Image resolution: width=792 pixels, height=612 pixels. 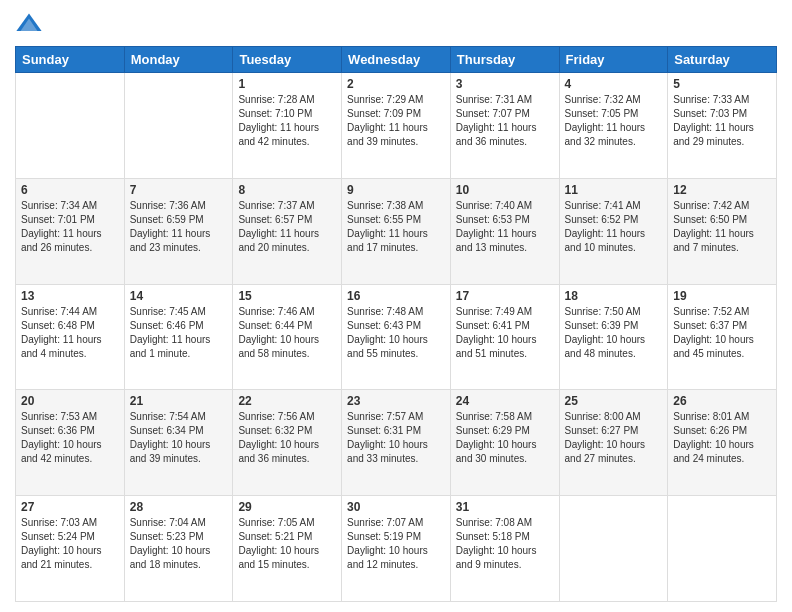 I want to click on day-info: Sunrise: 7:03 AMSunset: 5:24 PMDaylight:…, so click(x=70, y=544).